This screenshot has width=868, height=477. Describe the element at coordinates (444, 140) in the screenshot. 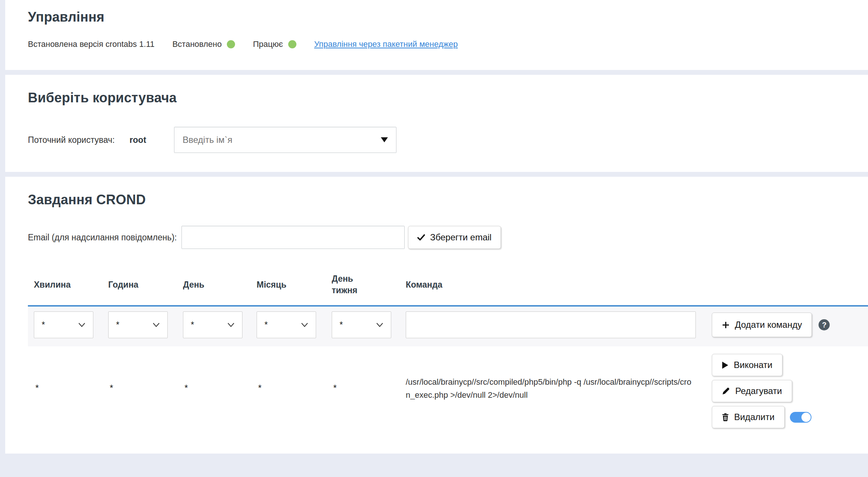

I see `current-user-row: Поточний користувач: root Введіть ім`я` at that location.